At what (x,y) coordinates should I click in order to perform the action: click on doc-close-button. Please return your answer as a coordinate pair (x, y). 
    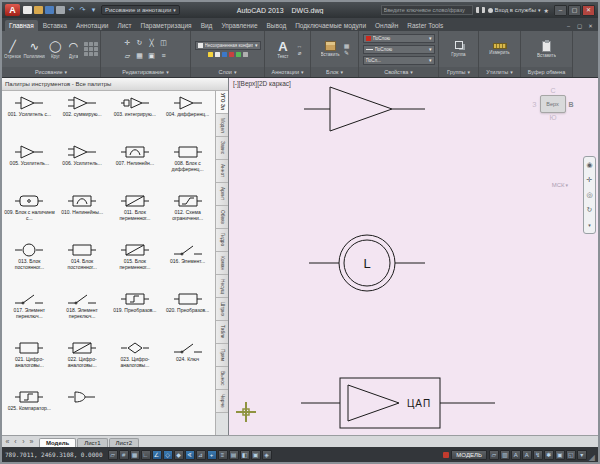
    Looking at the image, I should click on (590, 26).